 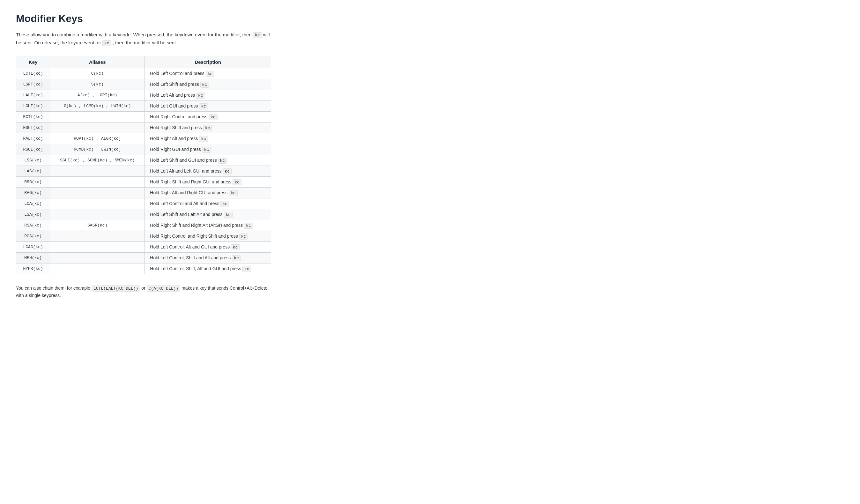 What do you see at coordinates (191, 182) in the screenshot?
I see `desc-text: Hold Right Shift and Right GUI and press` at bounding box center [191, 182].